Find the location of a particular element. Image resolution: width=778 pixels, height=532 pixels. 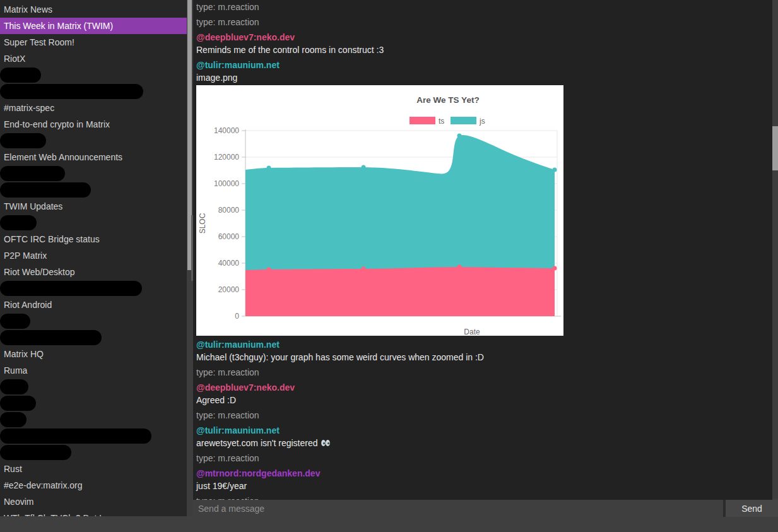

message-text: Agreed :D is located at coordinates (485, 400).